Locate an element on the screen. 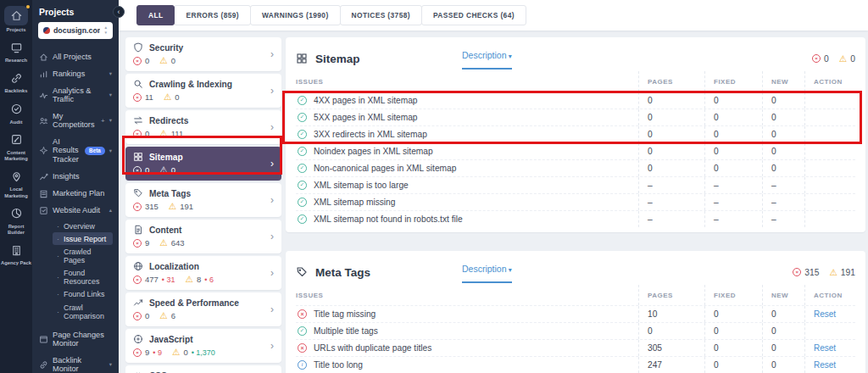 This screenshot has height=373, width=868. project-selector: docusign.com ▲▼ is located at coordinates (75, 31).